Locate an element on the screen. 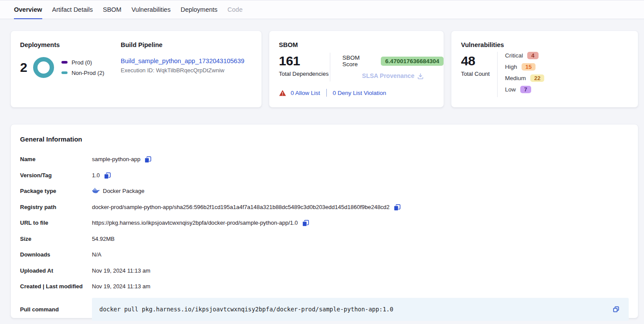 The height and width of the screenshot is (324, 644). sbom-card: SBOM 161 Total Dependencies SBOM Score 6… is located at coordinates (356, 69).